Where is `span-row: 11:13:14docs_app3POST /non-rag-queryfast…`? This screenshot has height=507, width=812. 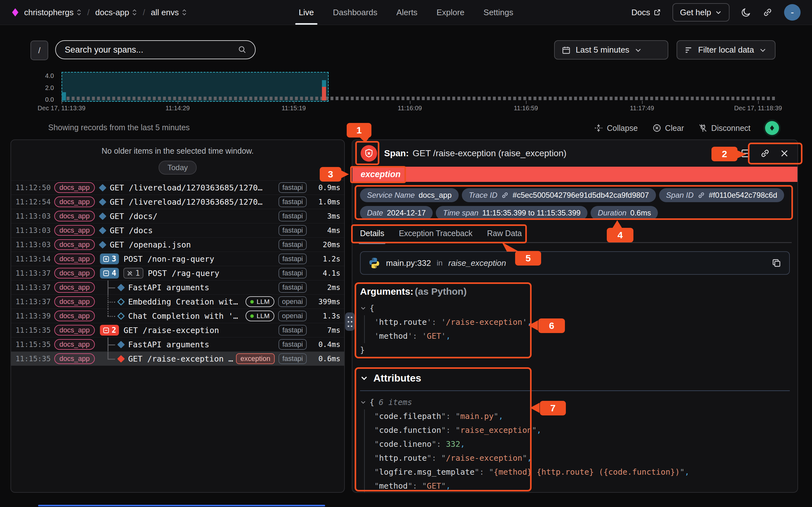 span-row: 11:13:14docs_app3POST /non-rag-queryfast… is located at coordinates (178, 259).